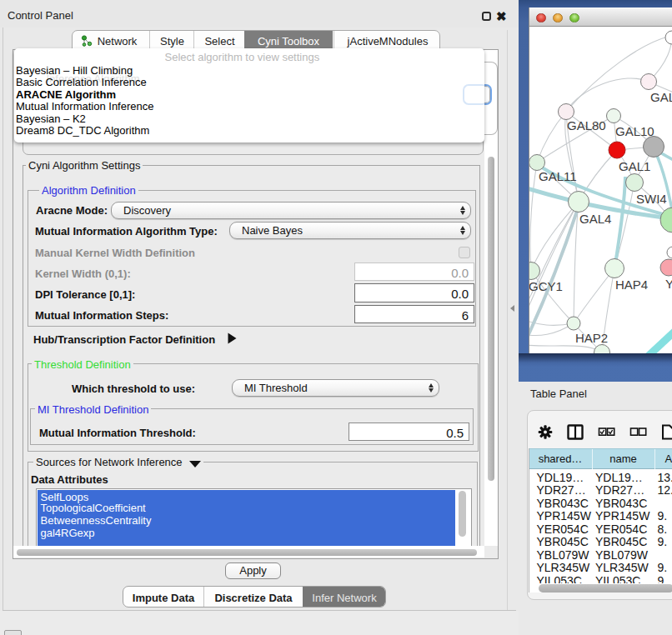 The width and height of the screenshot is (672, 635). What do you see at coordinates (661, 97) in the screenshot?
I see `svg-text: GAL7` at bounding box center [661, 97].